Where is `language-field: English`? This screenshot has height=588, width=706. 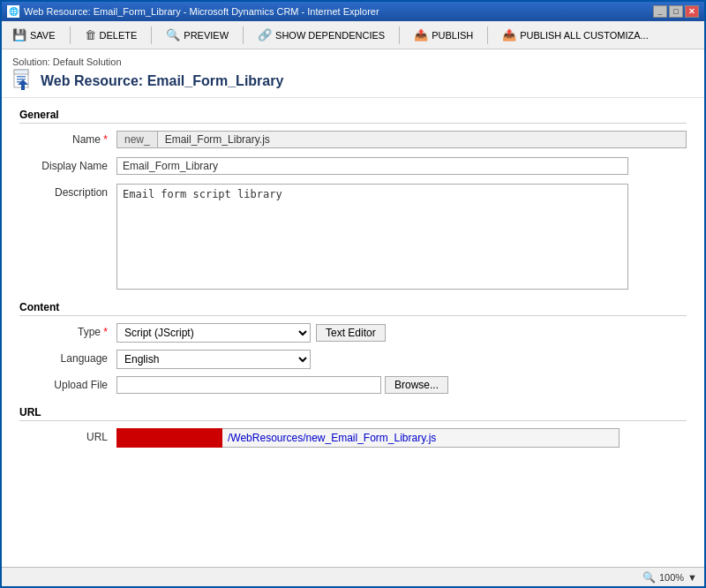
language-field: English is located at coordinates (402, 359).